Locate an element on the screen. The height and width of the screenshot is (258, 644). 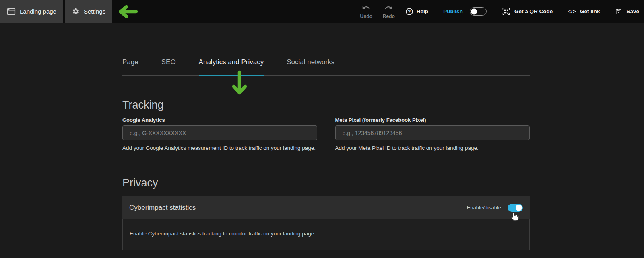
tracking-heading: Tracking is located at coordinates (326, 105).